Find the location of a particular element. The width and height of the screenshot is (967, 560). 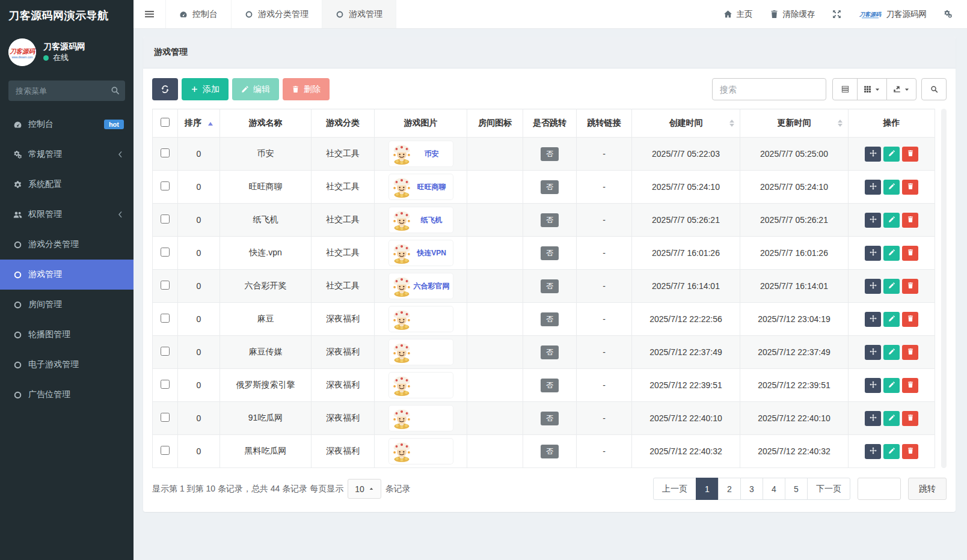

table-row: 0 麻豆传媒 深夜福利 否 - 2025/7/12 22:37:49 2025/… is located at coordinates (544, 352).